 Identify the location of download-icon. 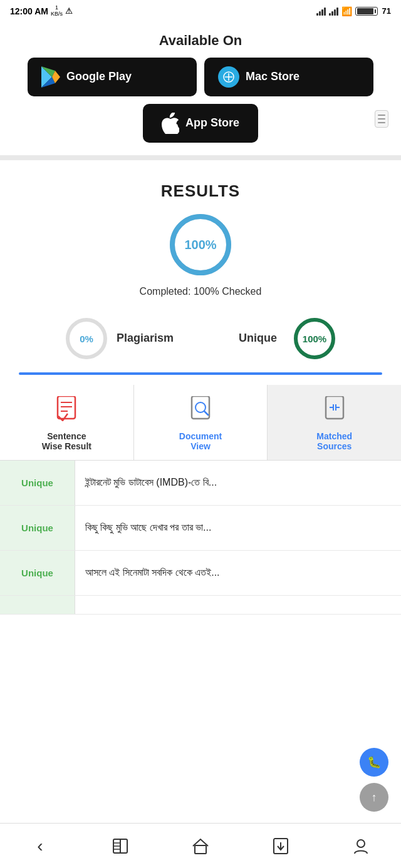
(281, 846).